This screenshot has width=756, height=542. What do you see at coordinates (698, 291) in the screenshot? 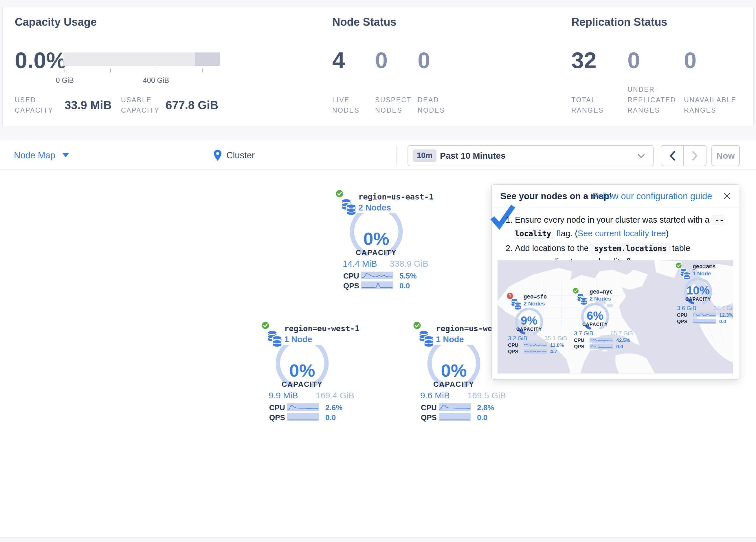
I see `capacity-gauge-percent: 10%` at bounding box center [698, 291].